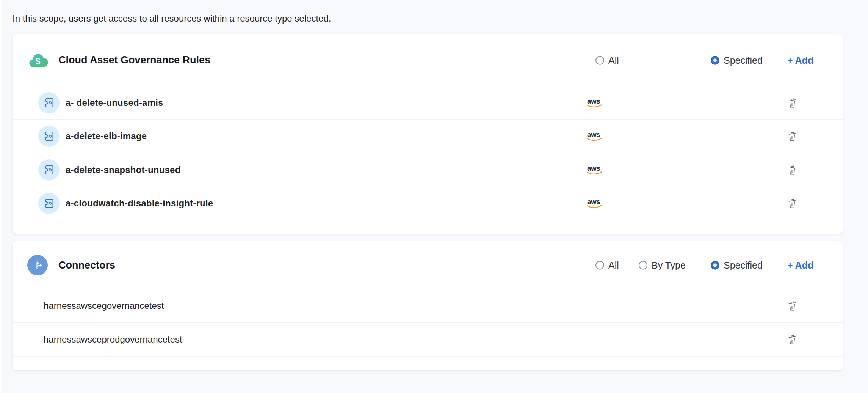 Image resolution: width=868 pixels, height=393 pixels. What do you see at coordinates (38, 60) in the screenshot?
I see `cloud-dollar-icon: $` at bounding box center [38, 60].